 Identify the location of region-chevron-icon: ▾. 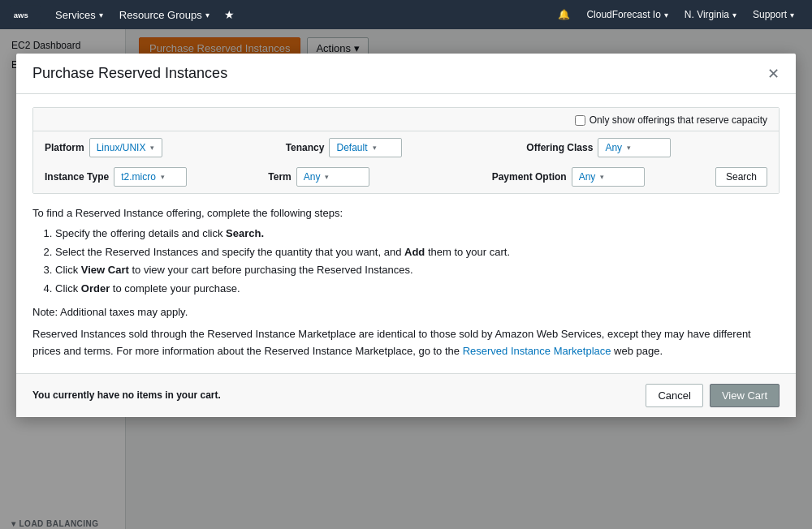
(734, 15).